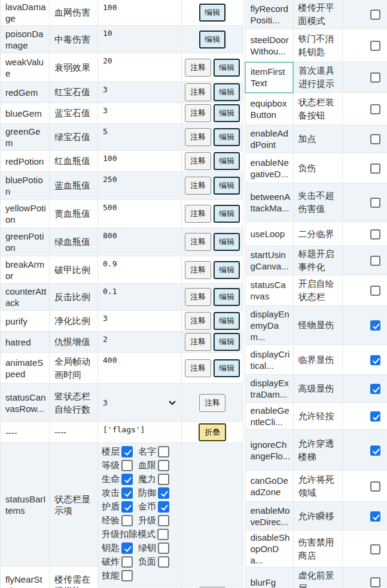  Describe the element at coordinates (25, 68) in the screenshot. I see `key-cell: weakValue` at that location.